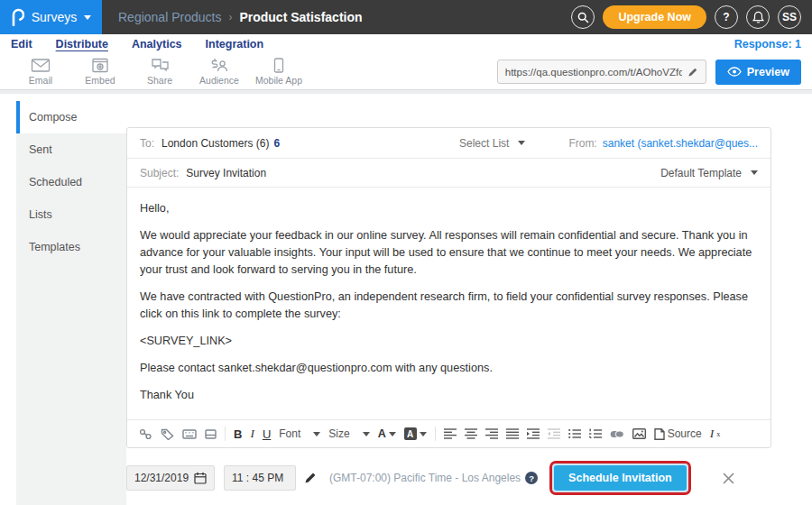 This screenshot has width=812, height=505. Describe the element at coordinates (685, 434) in the screenshot. I see `source-label: Source` at that location.